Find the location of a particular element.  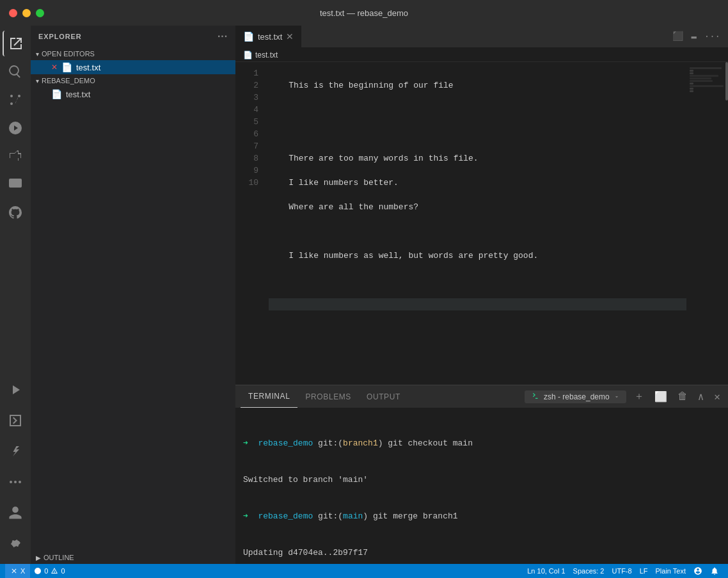

activity-settings is located at coordinates (15, 543).